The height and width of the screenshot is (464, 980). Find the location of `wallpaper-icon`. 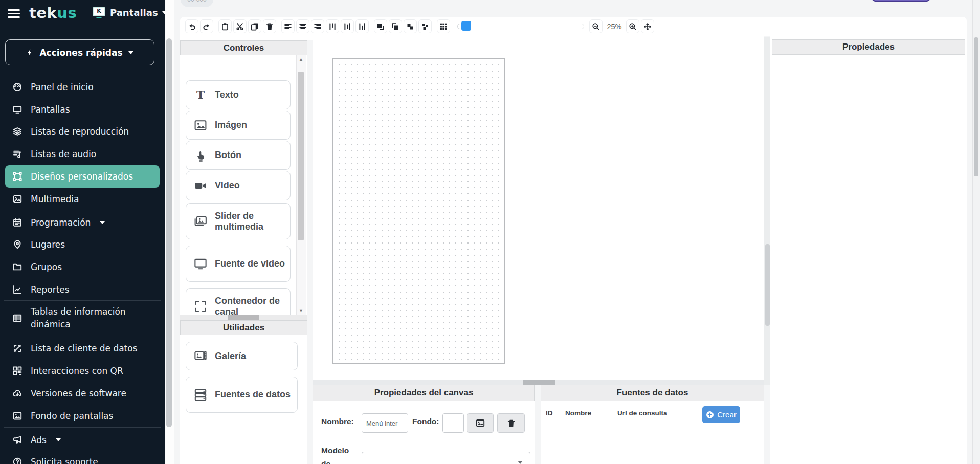

wallpaper-icon is located at coordinates (17, 416).